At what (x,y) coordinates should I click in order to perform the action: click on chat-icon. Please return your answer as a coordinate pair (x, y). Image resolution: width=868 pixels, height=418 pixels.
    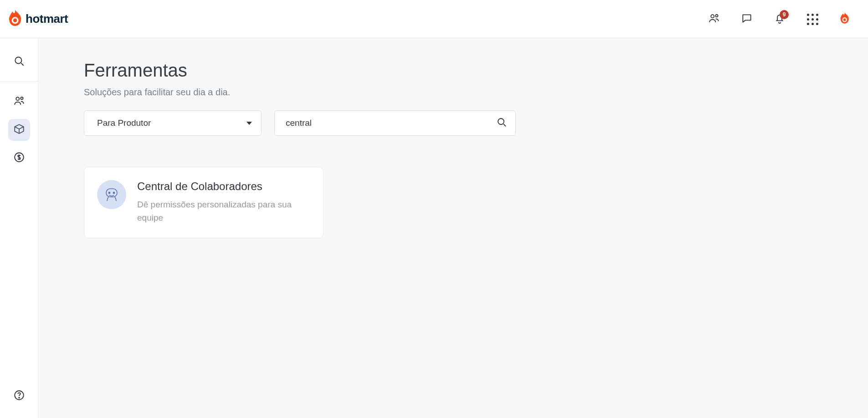
    Looking at the image, I should click on (747, 19).